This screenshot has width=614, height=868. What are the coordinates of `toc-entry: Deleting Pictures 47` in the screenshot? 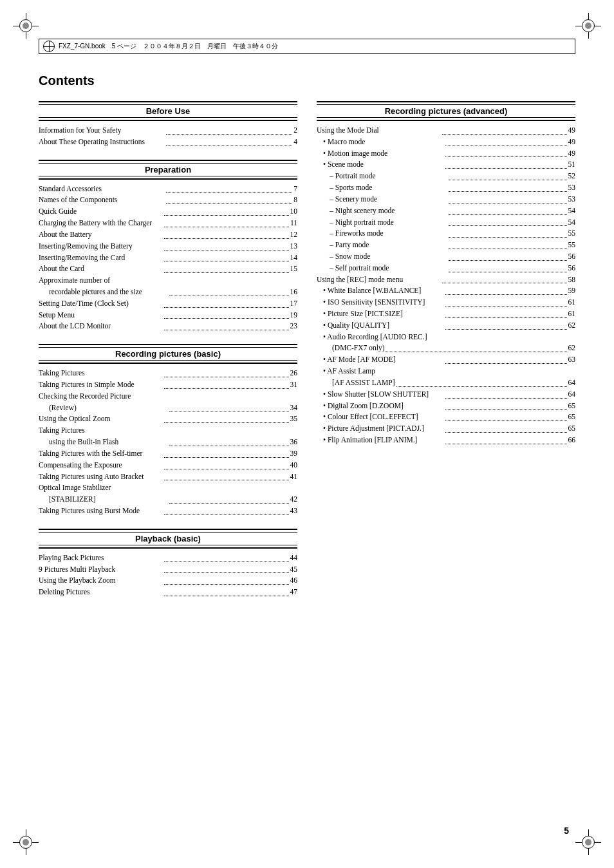 It's located at (168, 592).